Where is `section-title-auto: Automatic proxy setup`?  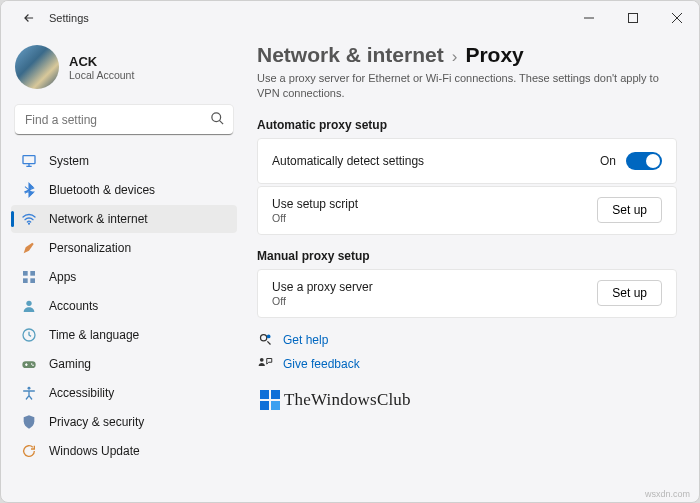 section-title-auto: Automatic proxy setup is located at coordinates (467, 125).